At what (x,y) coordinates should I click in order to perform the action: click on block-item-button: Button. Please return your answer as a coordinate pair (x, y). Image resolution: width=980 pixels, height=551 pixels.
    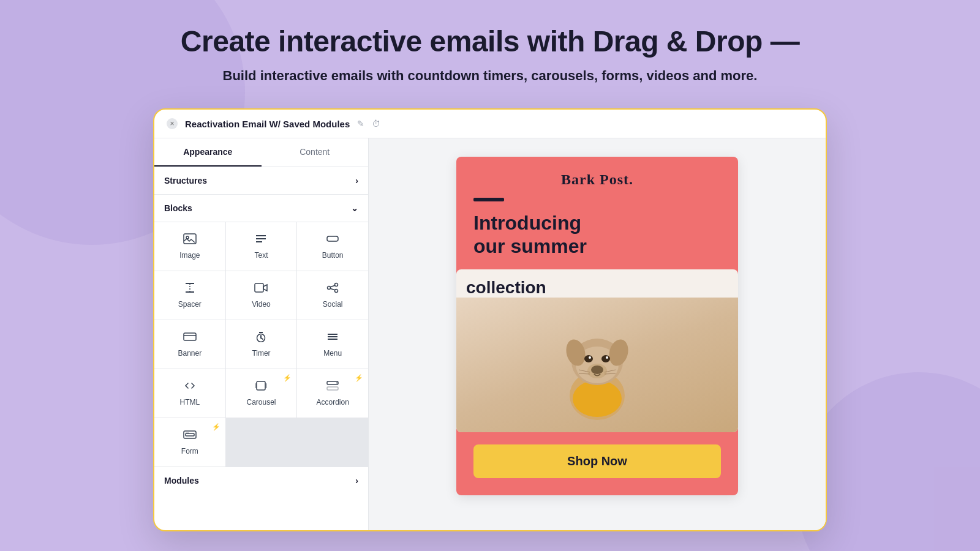
    Looking at the image, I should click on (333, 246).